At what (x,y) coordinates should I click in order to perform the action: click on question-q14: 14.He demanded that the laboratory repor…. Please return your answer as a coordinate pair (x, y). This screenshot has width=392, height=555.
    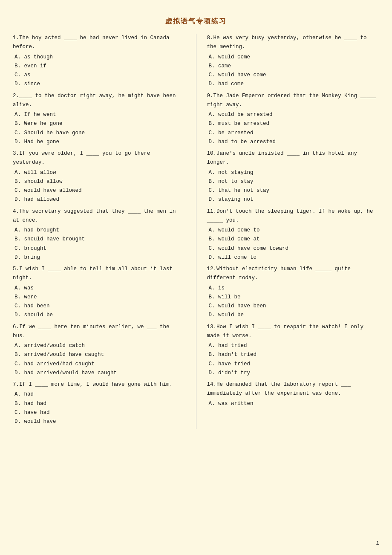
    Looking at the image, I should click on (293, 394).